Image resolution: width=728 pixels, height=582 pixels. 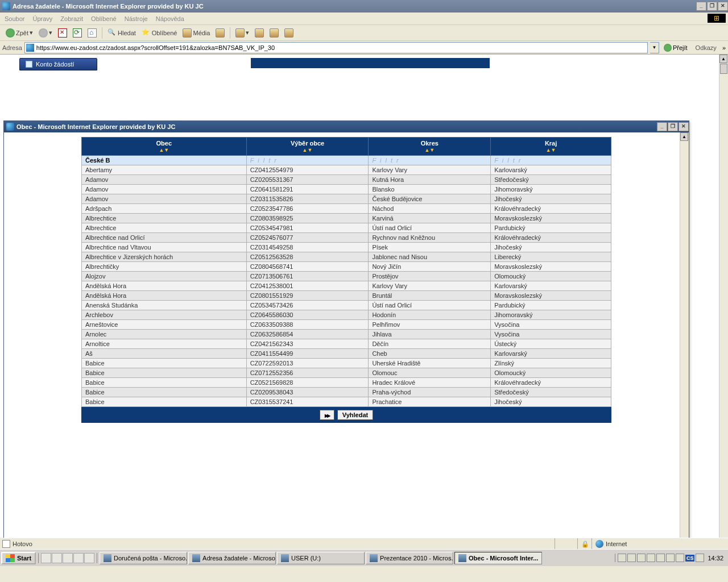 I want to click on popup-minimize-button: _, so click(x=662, y=127).